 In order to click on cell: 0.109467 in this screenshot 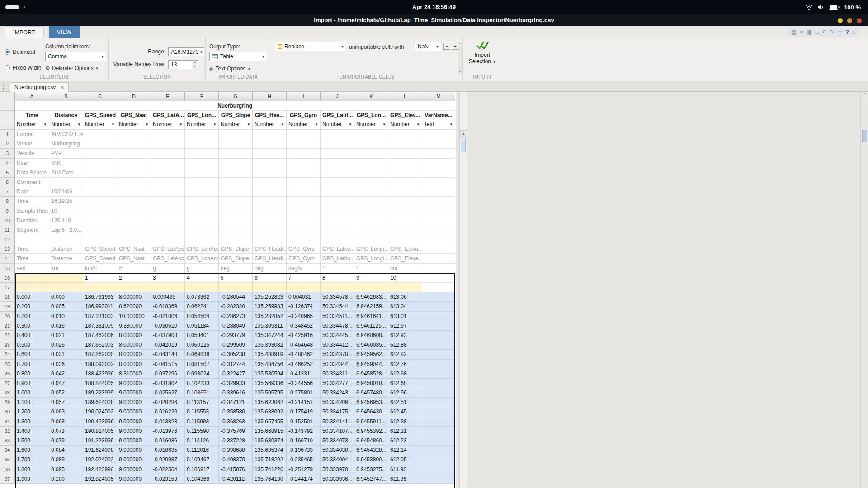, I will do `click(202, 460)`.